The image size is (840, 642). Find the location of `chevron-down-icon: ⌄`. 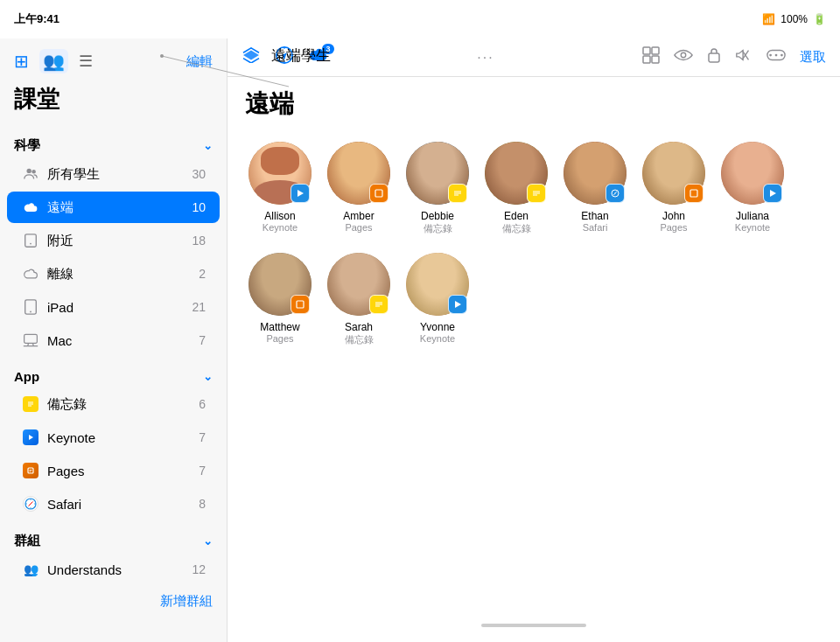

chevron-down-icon: ⌄ is located at coordinates (208, 145).